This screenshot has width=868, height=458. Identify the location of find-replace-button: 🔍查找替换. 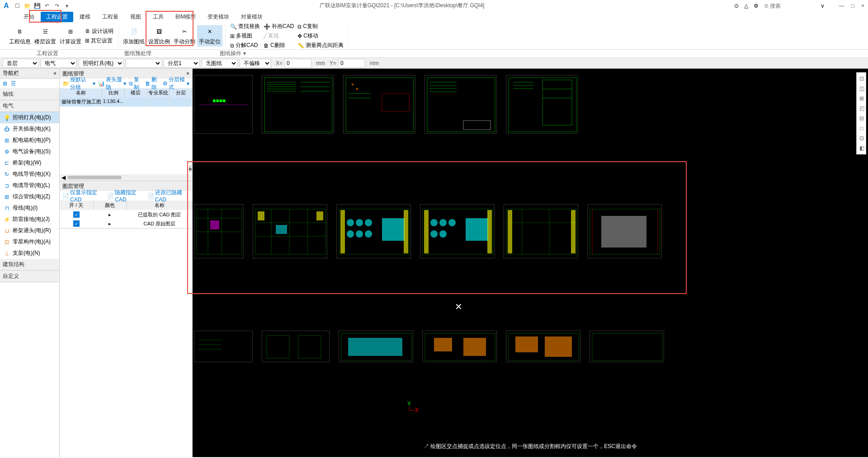
(245, 26).